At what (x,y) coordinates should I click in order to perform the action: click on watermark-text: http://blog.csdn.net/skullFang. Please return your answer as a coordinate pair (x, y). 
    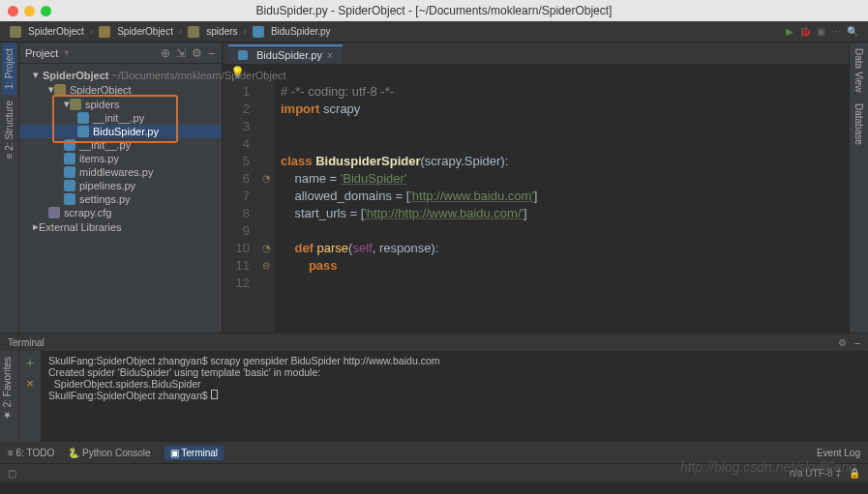
    Looking at the image, I should click on (768, 467).